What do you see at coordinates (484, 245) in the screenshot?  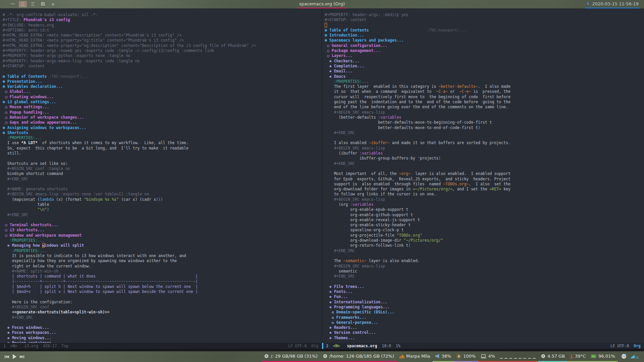 I see `buffer-line: org-return-follows-link t)` at bounding box center [484, 245].